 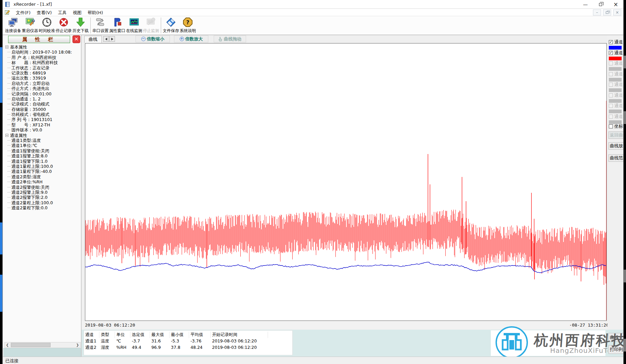 What do you see at coordinates (43, 177) in the screenshot?
I see `tree-item: 通道2类型:湿度` at bounding box center [43, 177].